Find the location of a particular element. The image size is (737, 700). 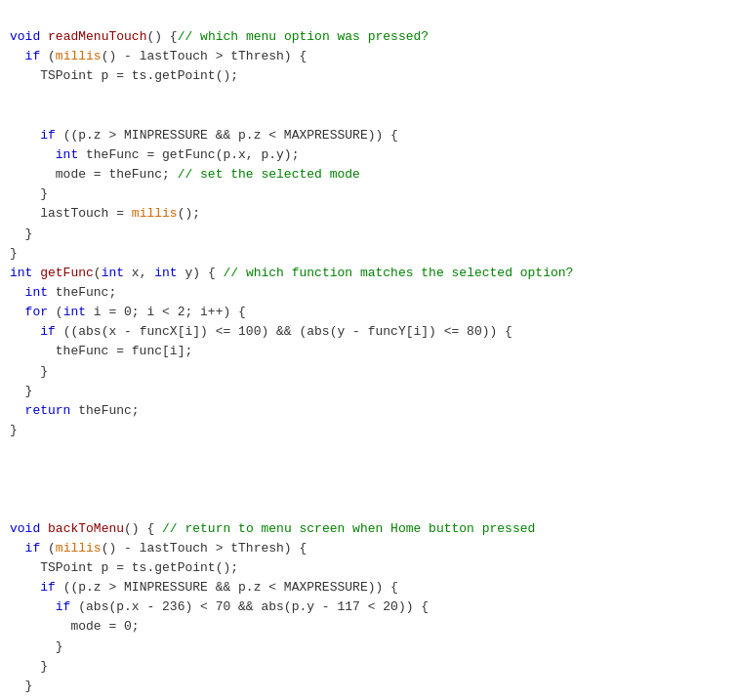

line-15: if ((abs(x - funcX[i]) <= 100) && (abs(y… is located at coordinates (262, 332).